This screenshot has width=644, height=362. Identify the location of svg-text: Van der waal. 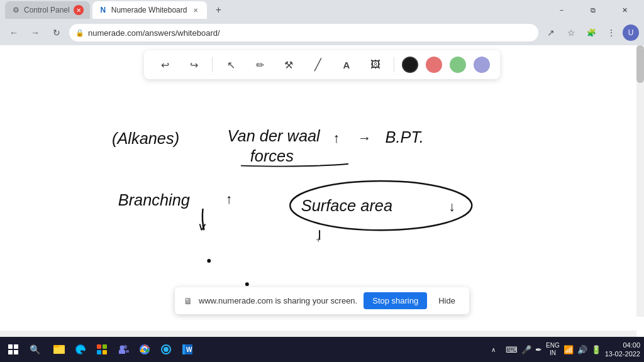
(274, 136).